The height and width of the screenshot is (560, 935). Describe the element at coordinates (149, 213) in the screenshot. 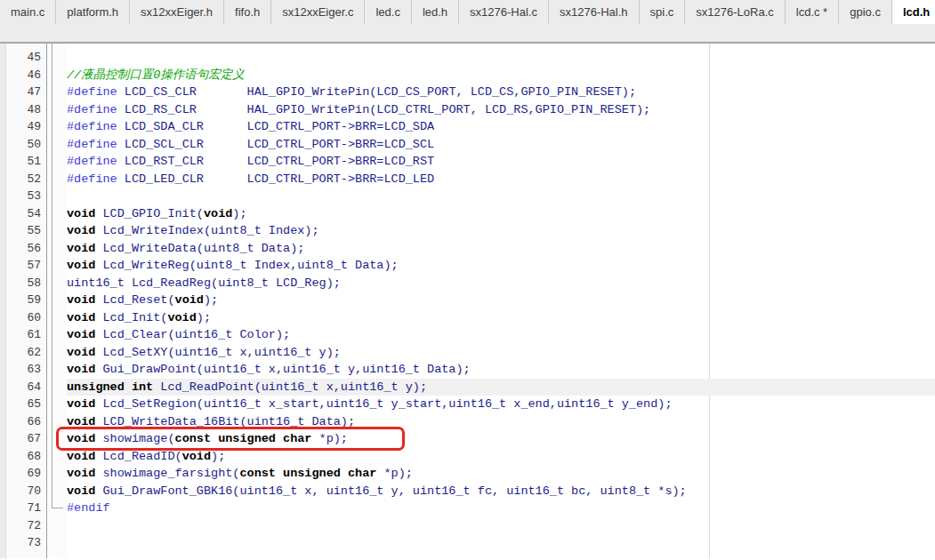

I see `identifier-token: LCD_GPIO_Init(` at that location.